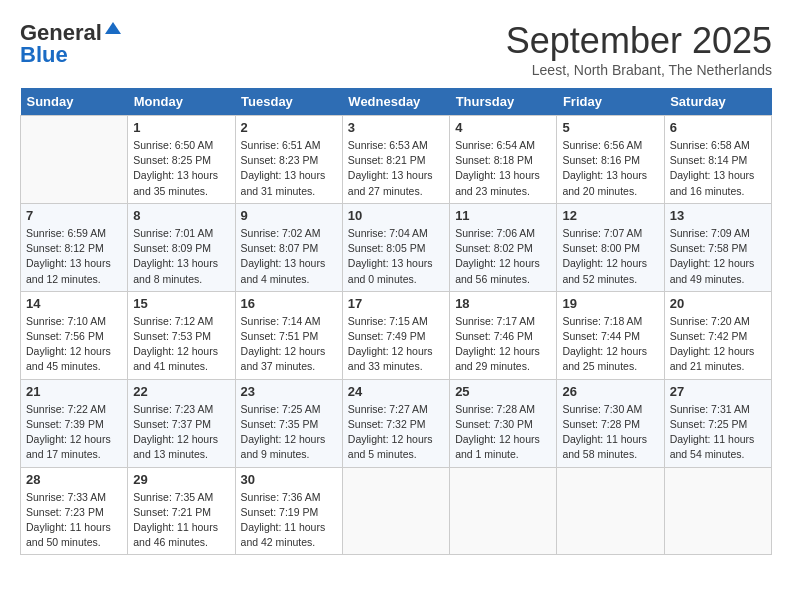 Image resolution: width=792 pixels, height=612 pixels. Describe the element at coordinates (288, 423) in the screenshot. I see `calendar-cell: 23Sunrise: 7:25 AM Sunset: 7:35 PM Dayli…` at that location.